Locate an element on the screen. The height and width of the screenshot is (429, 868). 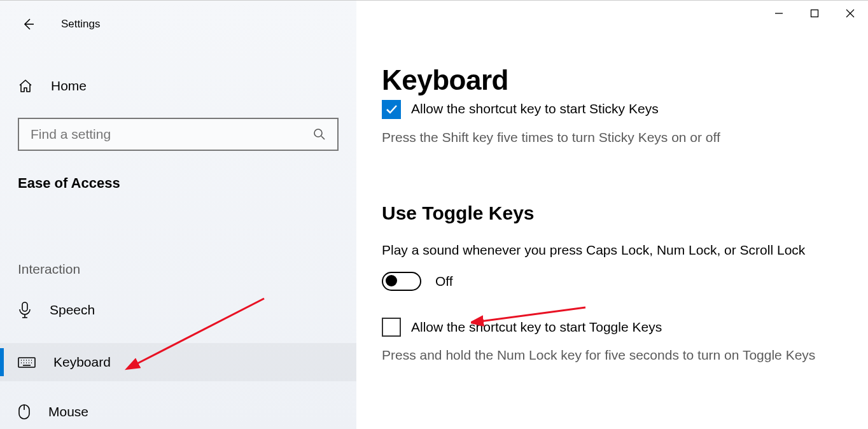
sticky-keys-hint: Press the Shift key five times to turn S… is located at coordinates (605, 137).